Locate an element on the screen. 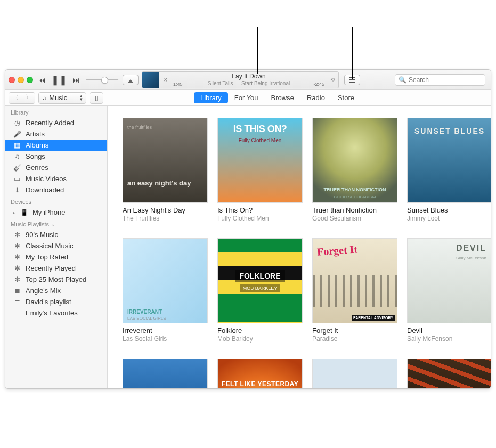 This screenshot has height=448, width=496. album-item: DEVILSally McFensonDevilSally McFenson is located at coordinates (449, 290).